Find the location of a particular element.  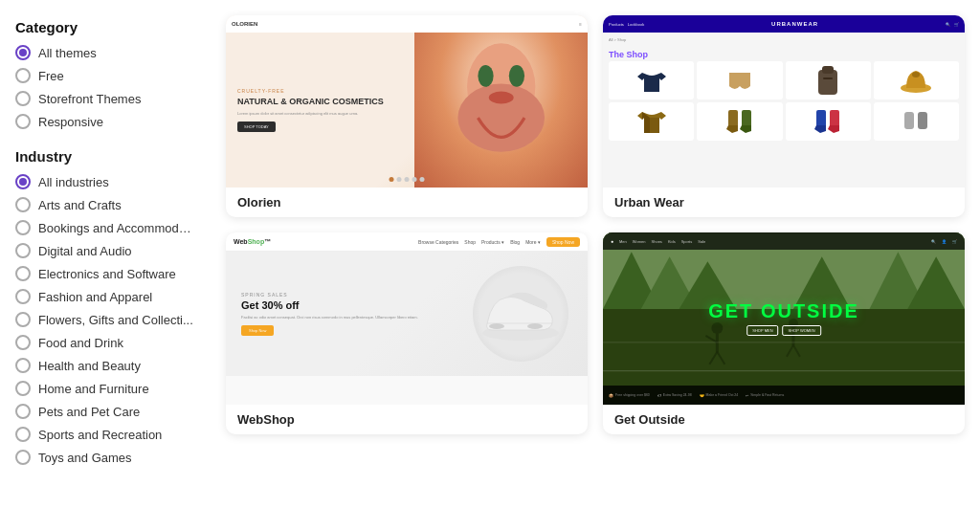

olorien-cta: SHOP TODAY is located at coordinates (256, 126).